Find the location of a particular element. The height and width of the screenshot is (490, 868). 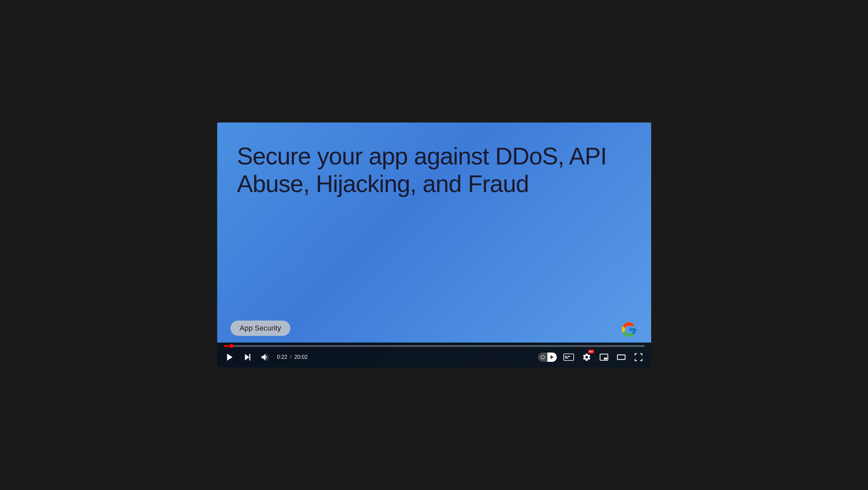

autoplay-off is located at coordinates (543, 357).